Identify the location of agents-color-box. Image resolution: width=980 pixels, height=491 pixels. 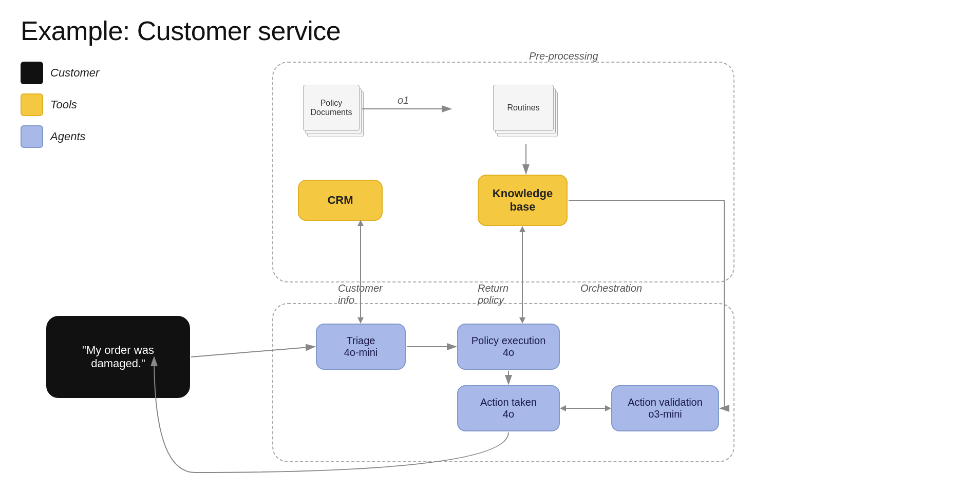
(32, 137).